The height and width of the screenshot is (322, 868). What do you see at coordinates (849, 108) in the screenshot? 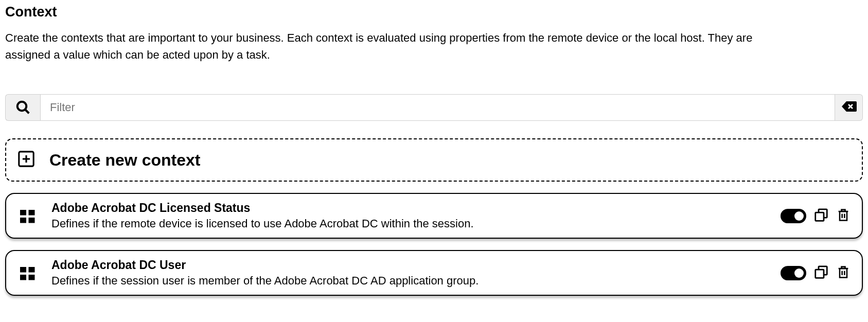
I see `backspace-icon` at bounding box center [849, 108].